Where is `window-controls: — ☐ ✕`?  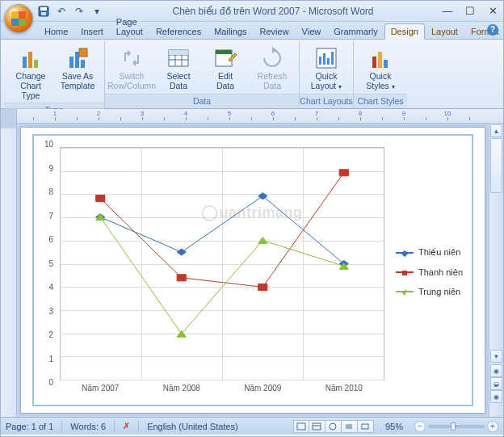
window-controls: — ☐ ✕ is located at coordinates (472, 11).